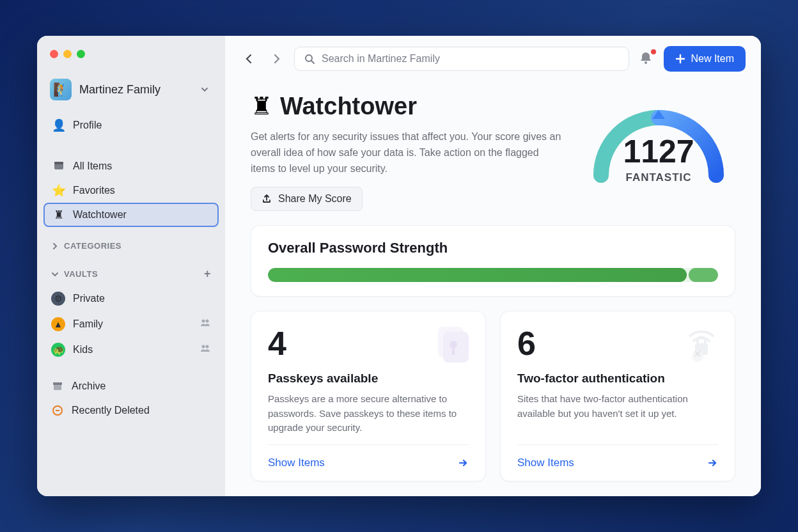 The image size is (798, 532). What do you see at coordinates (407, 153) in the screenshot?
I see `page-description: Get alerts for any security issues that …` at bounding box center [407, 153].